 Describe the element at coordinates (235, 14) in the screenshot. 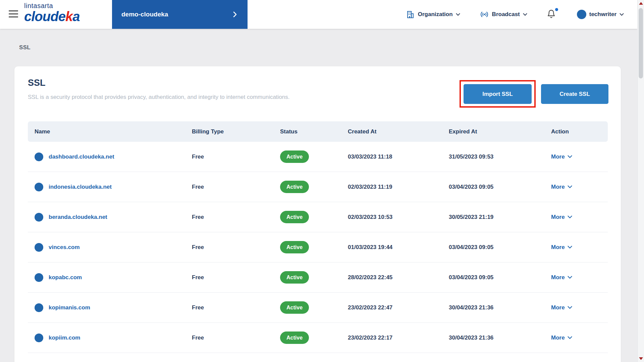

I see `chevron-right-icon` at that location.